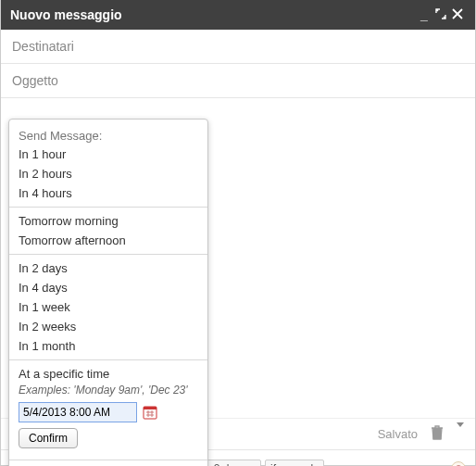 The image size is (476, 466). Describe the element at coordinates (43, 46) in the screenshot. I see `recipients-placeholder: Destinatari` at that location.